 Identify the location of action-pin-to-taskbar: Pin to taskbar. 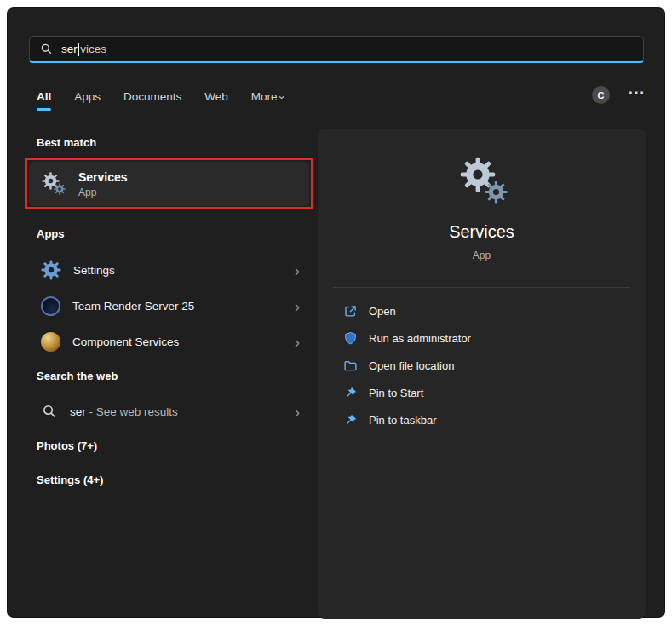
(482, 420).